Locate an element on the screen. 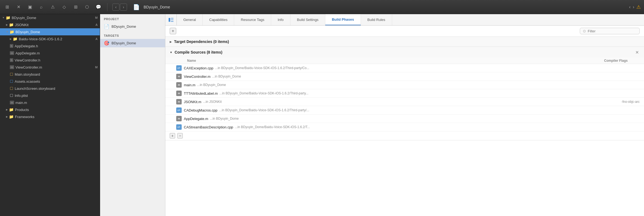 This screenshot has width=644, height=216. nav-item-label: LaunchScreen.storyboard is located at coordinates (56, 89).